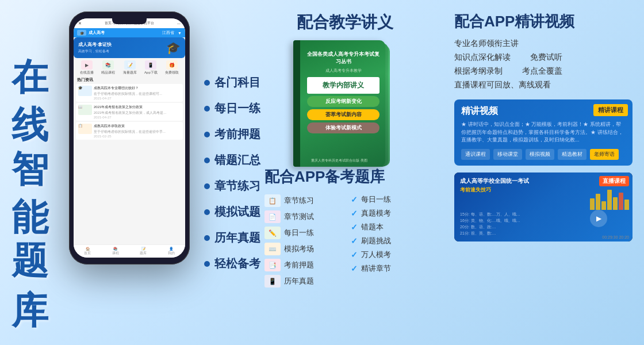 The image size is (644, 345). What do you see at coordinates (614, 181) in the screenshot?
I see `live-tag: 直播课程` at bounding box center [614, 181].